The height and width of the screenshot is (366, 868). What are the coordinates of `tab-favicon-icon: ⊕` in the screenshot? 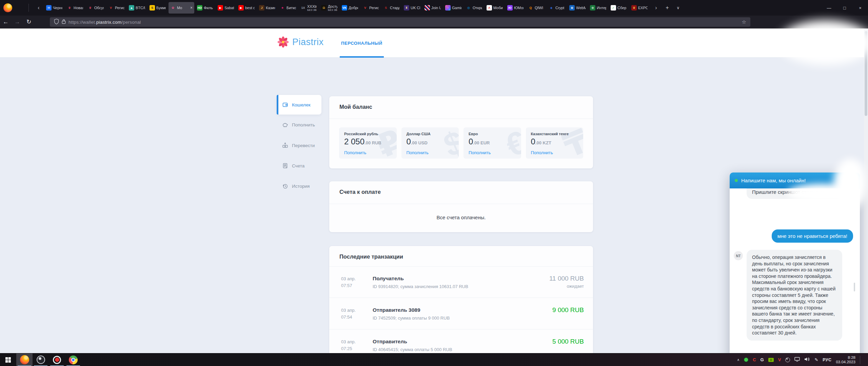 It's located at (572, 8).